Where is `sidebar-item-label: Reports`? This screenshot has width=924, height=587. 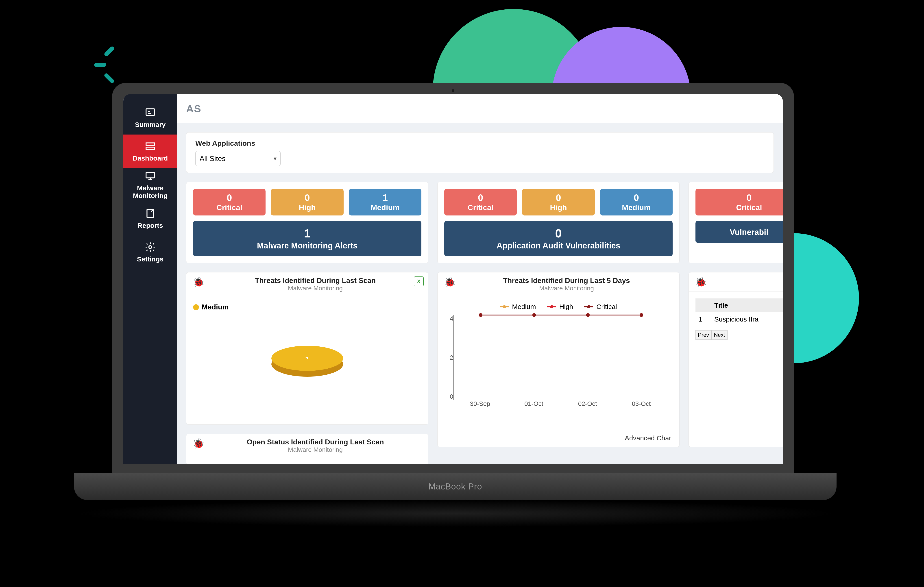
sidebar-item-label: Reports is located at coordinates (150, 226).